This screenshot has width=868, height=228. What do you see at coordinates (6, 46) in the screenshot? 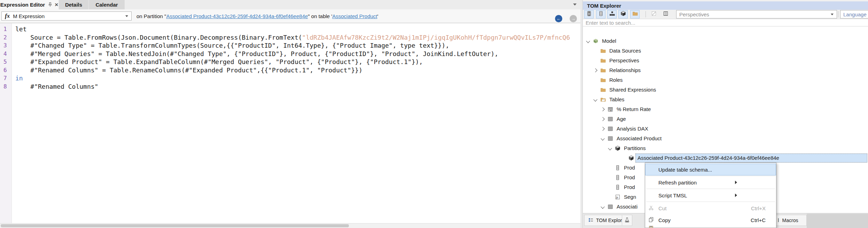
I see `line-number: 3` at bounding box center [6, 46].